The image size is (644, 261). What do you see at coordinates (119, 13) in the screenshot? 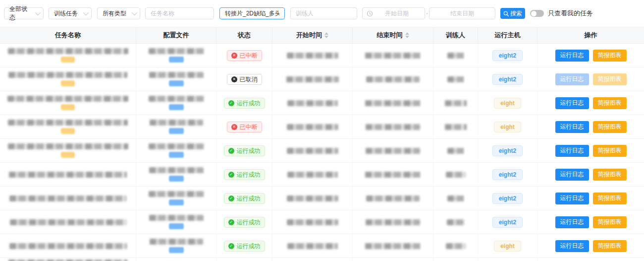
I see `type-filter-select: 所有类型` at bounding box center [119, 13].